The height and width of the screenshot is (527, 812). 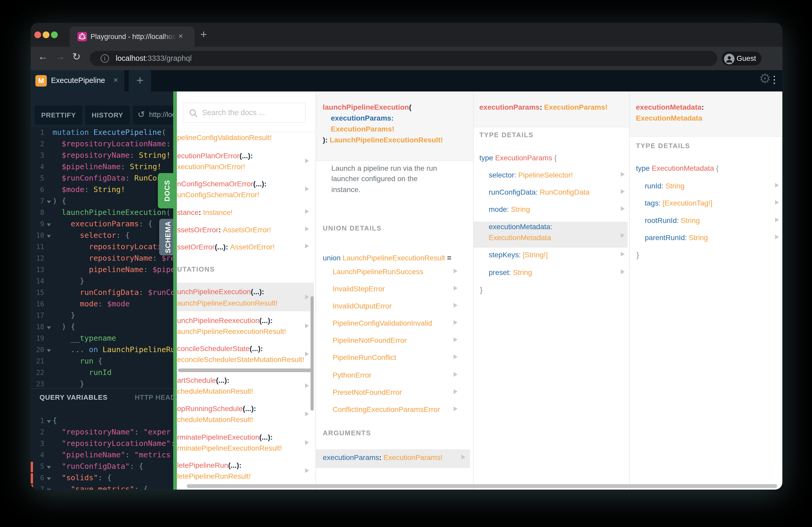 What do you see at coordinates (665, 186) in the screenshot?
I see `doc-line: runId: String` at bounding box center [665, 186].